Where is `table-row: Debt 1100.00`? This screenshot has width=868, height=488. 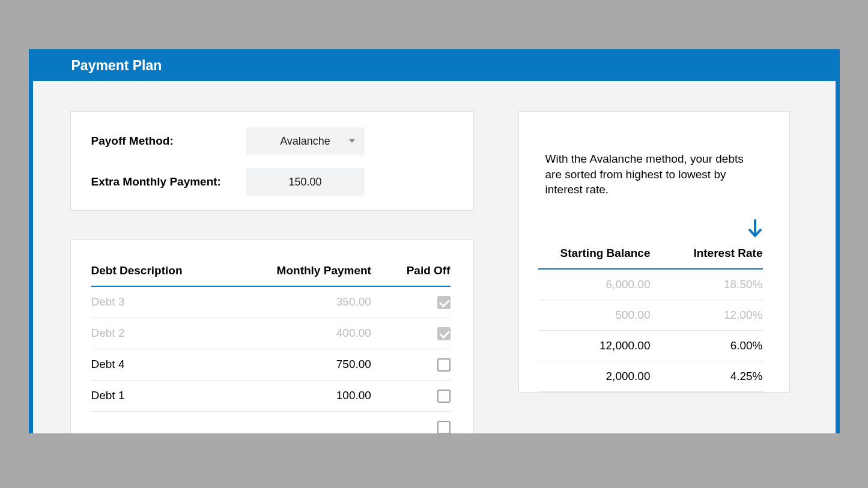
table-row: Debt 1100.00 is located at coordinates (271, 396).